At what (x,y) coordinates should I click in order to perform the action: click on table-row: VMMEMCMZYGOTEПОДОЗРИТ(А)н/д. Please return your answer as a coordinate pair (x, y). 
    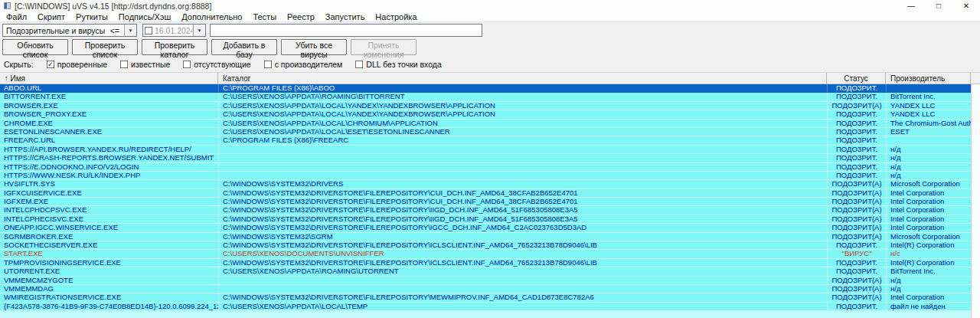
    Looking at the image, I should click on (485, 280).